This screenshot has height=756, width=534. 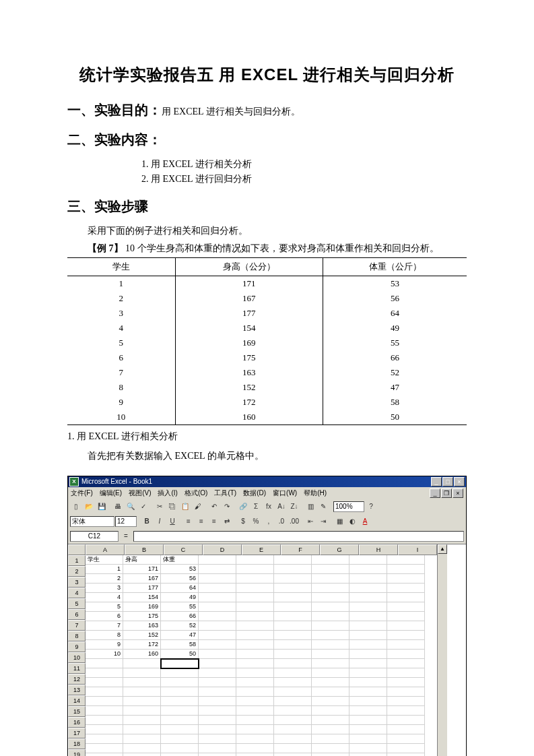 I want to click on cell: 8, so click(x=104, y=635).